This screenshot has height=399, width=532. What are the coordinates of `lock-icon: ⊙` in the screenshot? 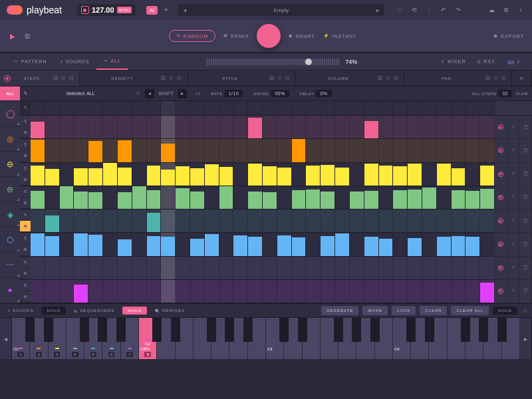 It's located at (64, 78).